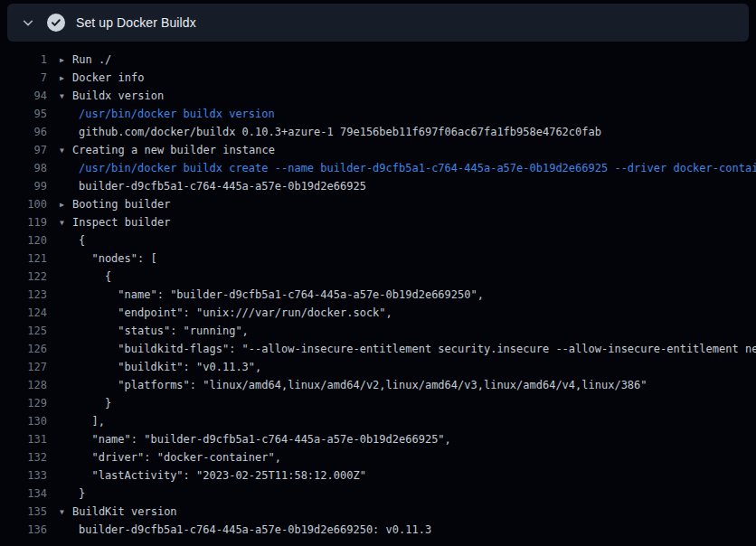 This screenshot has width=756, height=546. Describe the element at coordinates (24, 421) in the screenshot. I see `line-number: 130` at that location.